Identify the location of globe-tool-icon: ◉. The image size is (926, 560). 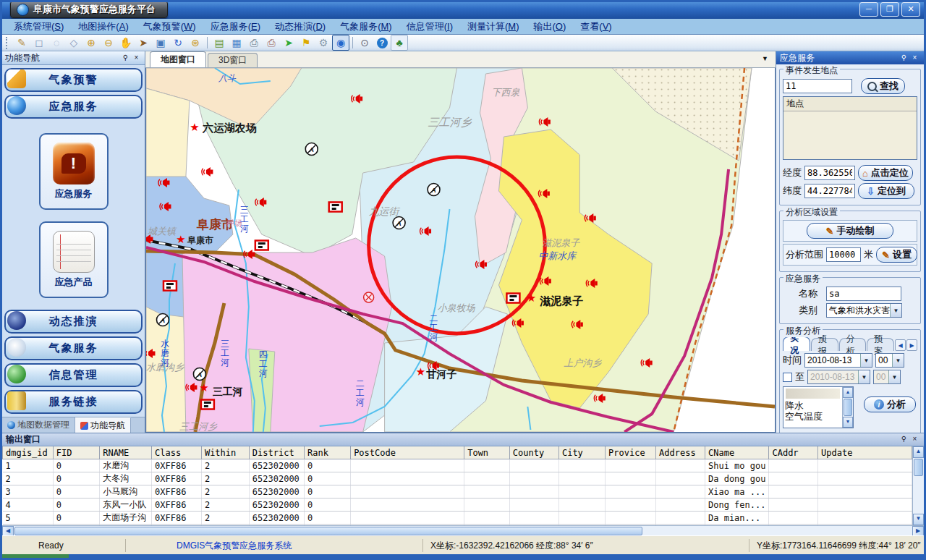
(341, 43).